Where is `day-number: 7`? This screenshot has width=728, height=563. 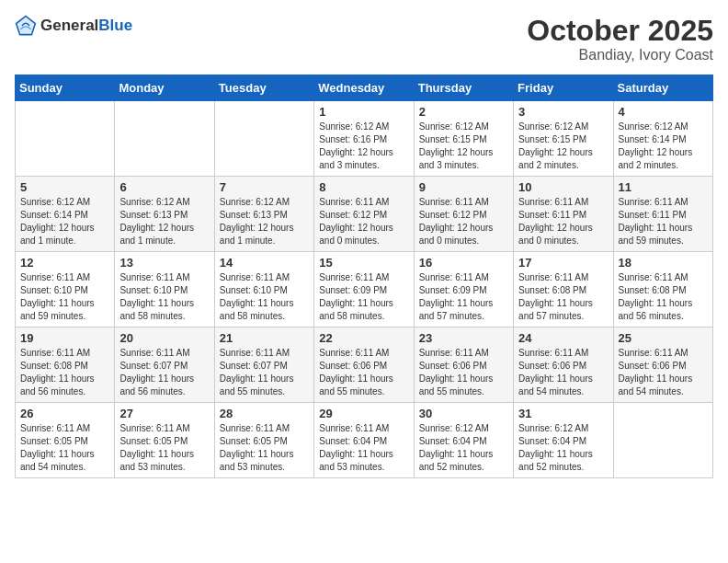 day-number: 7 is located at coordinates (265, 188).